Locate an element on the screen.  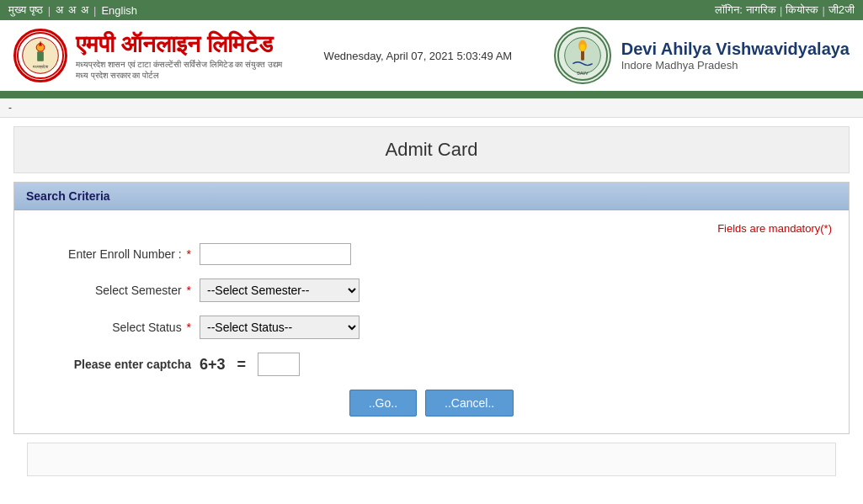
page-title-section: Admit Card is located at coordinates (431, 150).